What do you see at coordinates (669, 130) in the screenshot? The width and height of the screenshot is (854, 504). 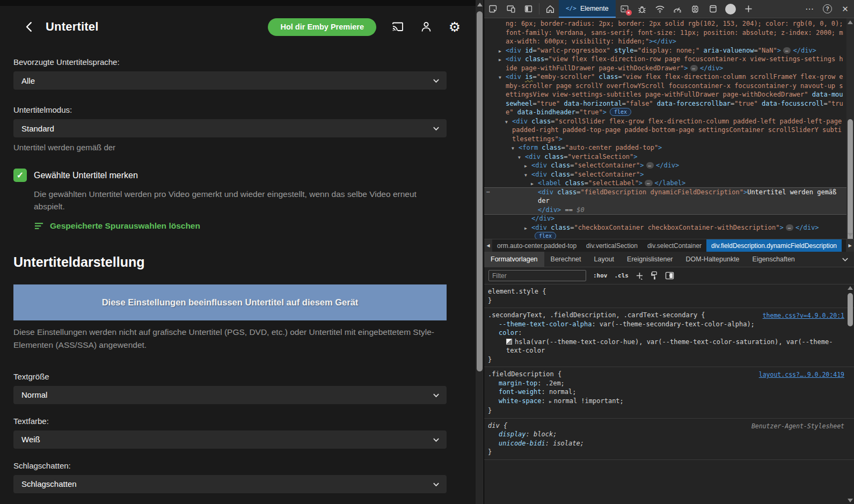 I see `dom-node: ▼<div class="scrollSlider flex-grow flex…` at bounding box center [669, 130].